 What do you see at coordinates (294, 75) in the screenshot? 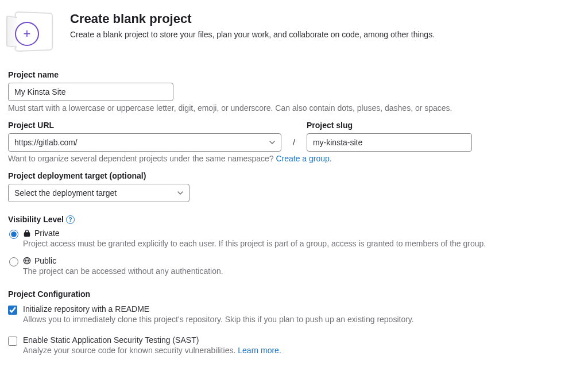
I see `project-name-label: Project name` at bounding box center [294, 75].